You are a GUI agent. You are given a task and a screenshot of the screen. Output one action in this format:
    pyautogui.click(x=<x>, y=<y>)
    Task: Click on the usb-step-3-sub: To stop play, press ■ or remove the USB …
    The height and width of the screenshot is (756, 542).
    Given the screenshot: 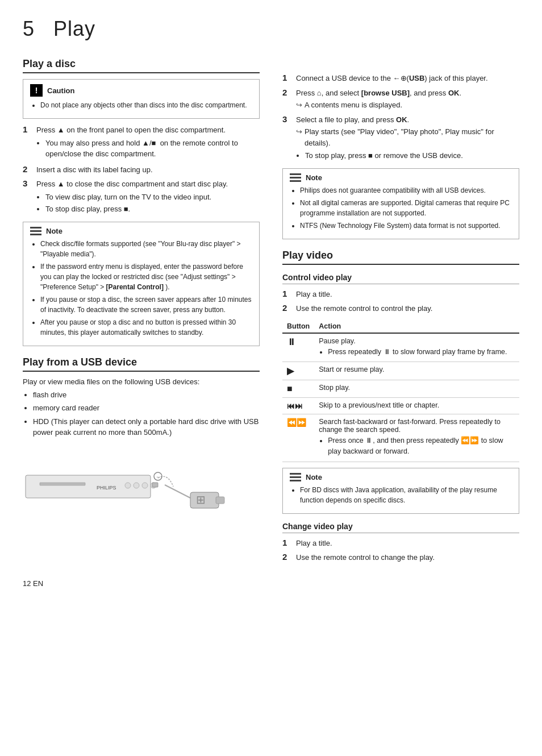 What is the action you would take?
    pyautogui.click(x=412, y=156)
    